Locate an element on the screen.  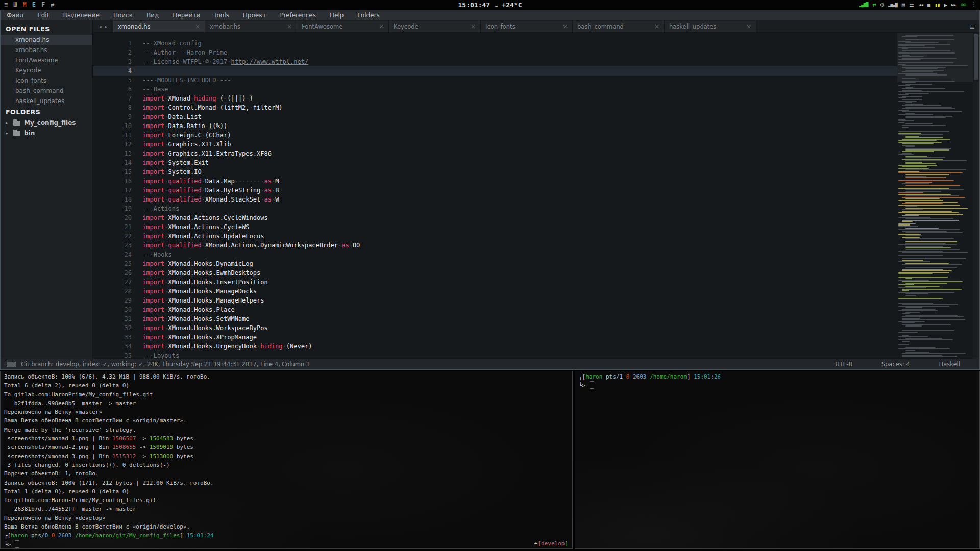
indent-status: Spaces: 4 is located at coordinates (896, 364).